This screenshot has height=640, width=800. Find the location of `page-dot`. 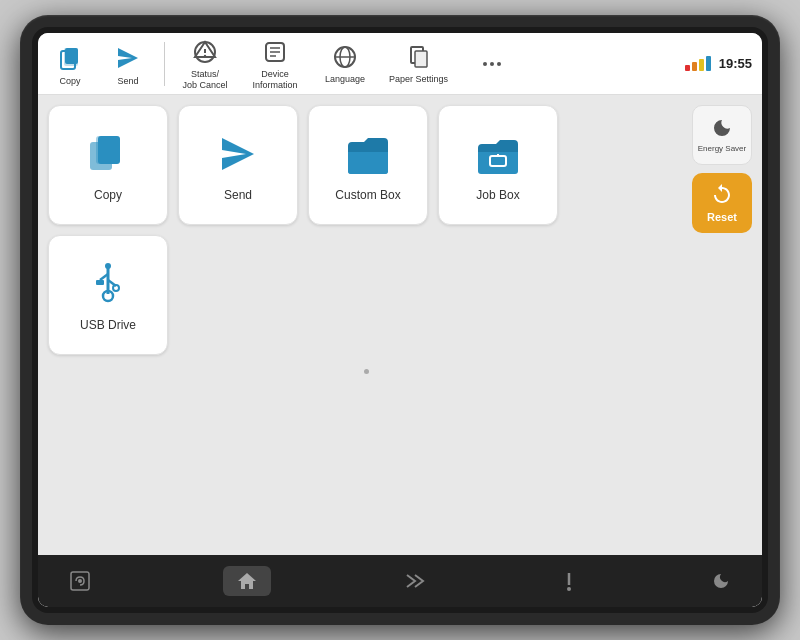

page-dot is located at coordinates (366, 372).